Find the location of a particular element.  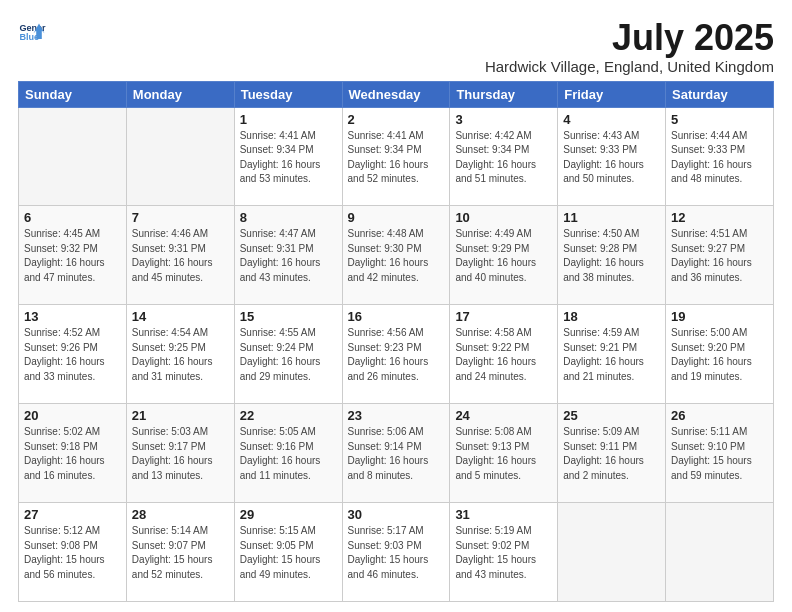

day-number: 27 is located at coordinates (72, 514).